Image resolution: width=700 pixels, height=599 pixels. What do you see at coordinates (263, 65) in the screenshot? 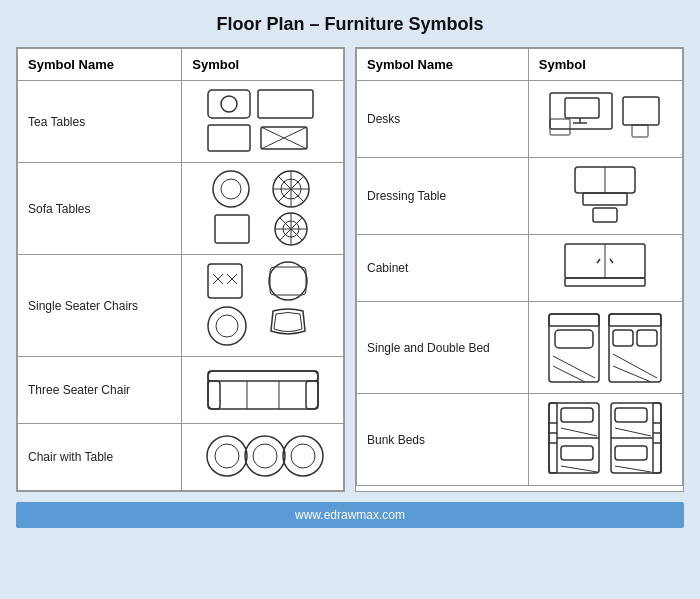
I see `left-header-symbol: Symbol` at bounding box center [263, 65].